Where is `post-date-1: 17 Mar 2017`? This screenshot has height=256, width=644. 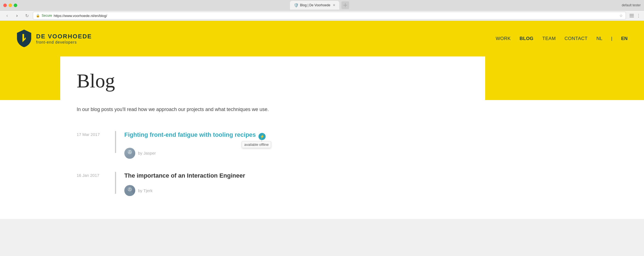 post-date-1: 17 Mar 2017 is located at coordinates (96, 134).